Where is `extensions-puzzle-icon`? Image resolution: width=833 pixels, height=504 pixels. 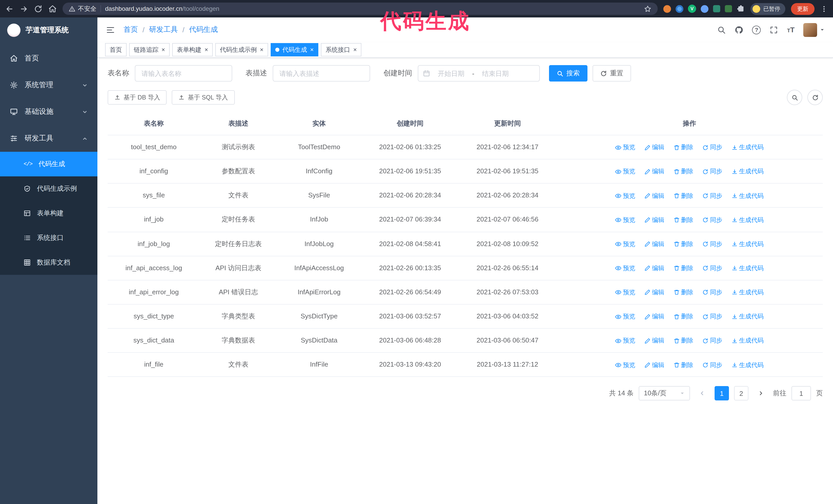
extensions-puzzle-icon is located at coordinates (741, 9).